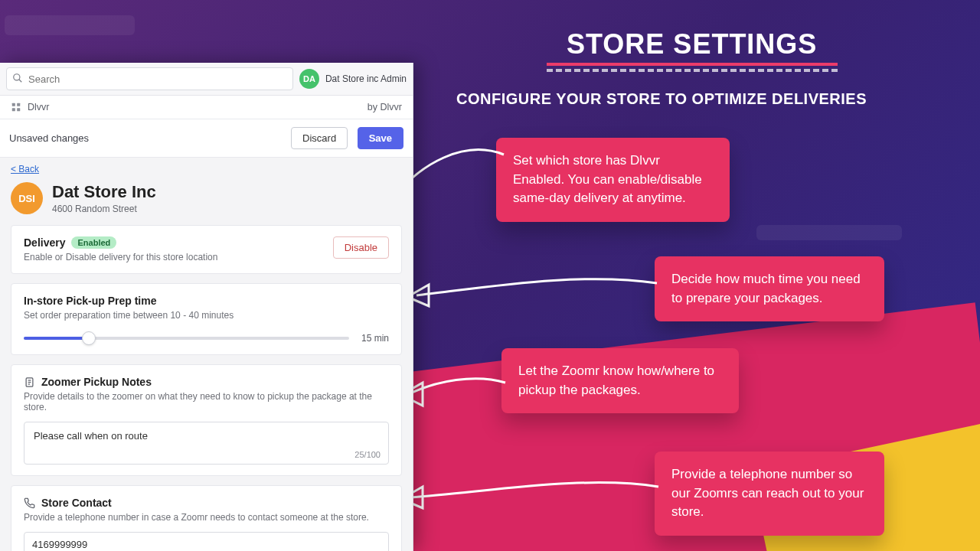 The width and height of the screenshot is (980, 551). What do you see at coordinates (104, 209) in the screenshot?
I see `store-address: 4600 Random Street` at bounding box center [104, 209].